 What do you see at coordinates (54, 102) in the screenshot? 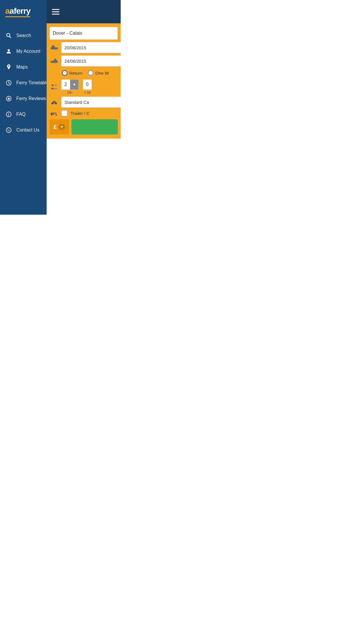
I see `car-icon` at bounding box center [54, 102].